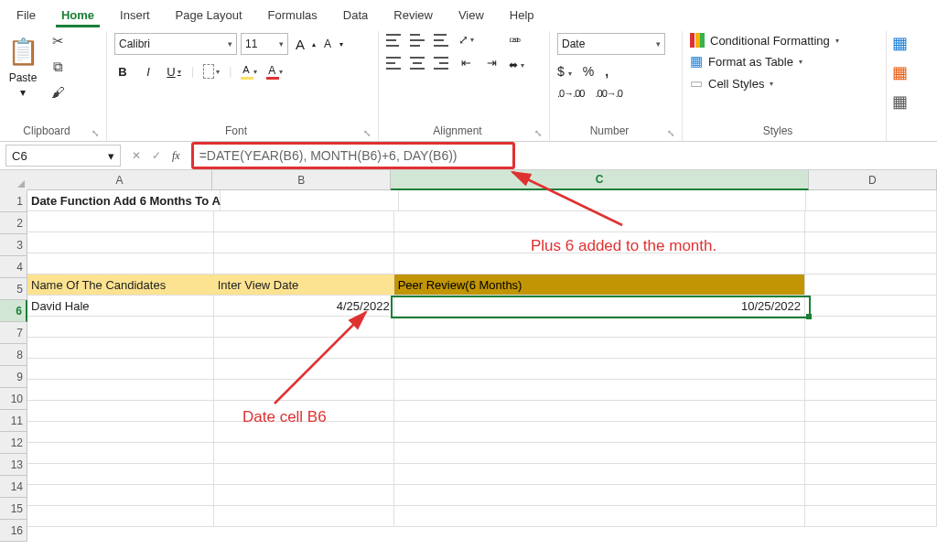 This screenshot has width=937, height=560. What do you see at coordinates (120, 180) in the screenshot?
I see `col-header-A: A` at bounding box center [120, 180].